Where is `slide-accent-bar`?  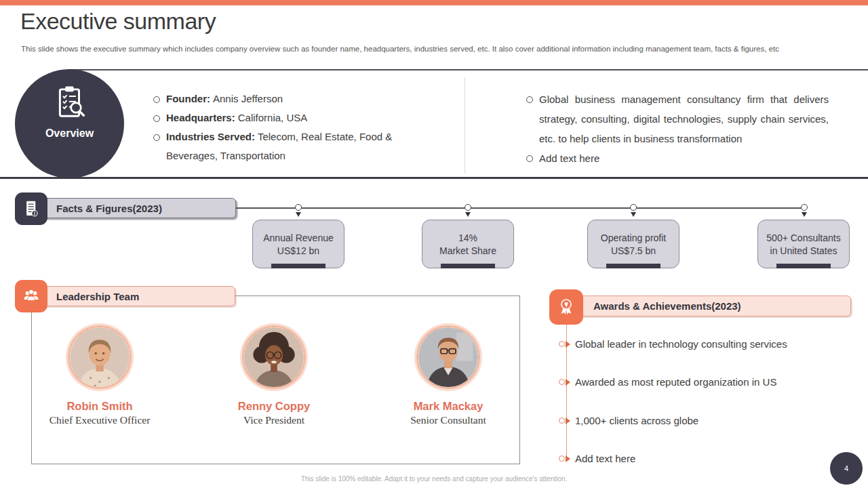
slide-accent-bar is located at coordinates (434, 3).